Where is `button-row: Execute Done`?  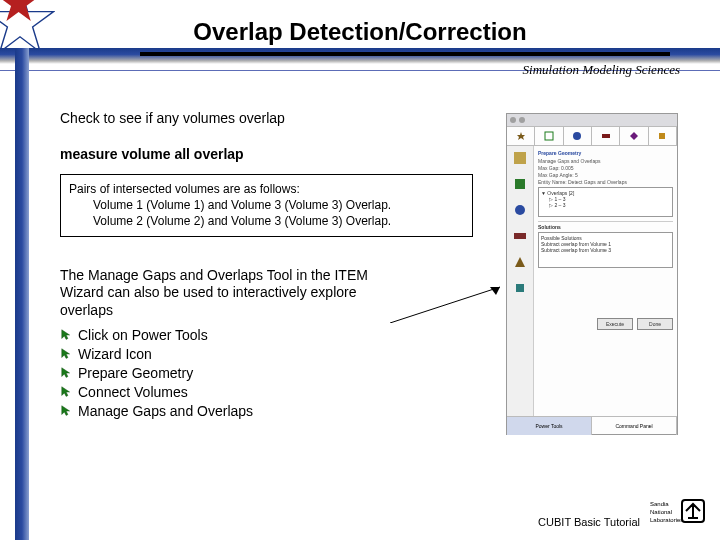
button-row: Execute Done is located at coordinates (606, 324).